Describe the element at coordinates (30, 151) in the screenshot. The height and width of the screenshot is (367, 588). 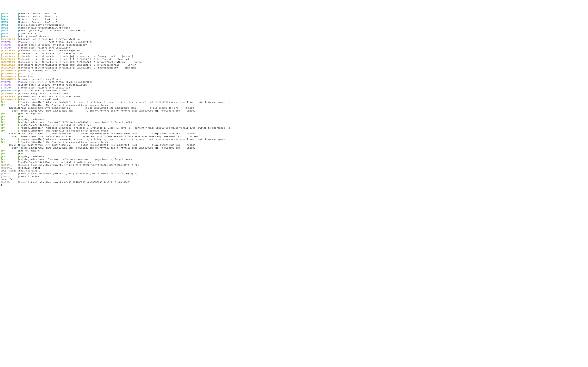
I see `log-message: got new page 0x7` at that location.